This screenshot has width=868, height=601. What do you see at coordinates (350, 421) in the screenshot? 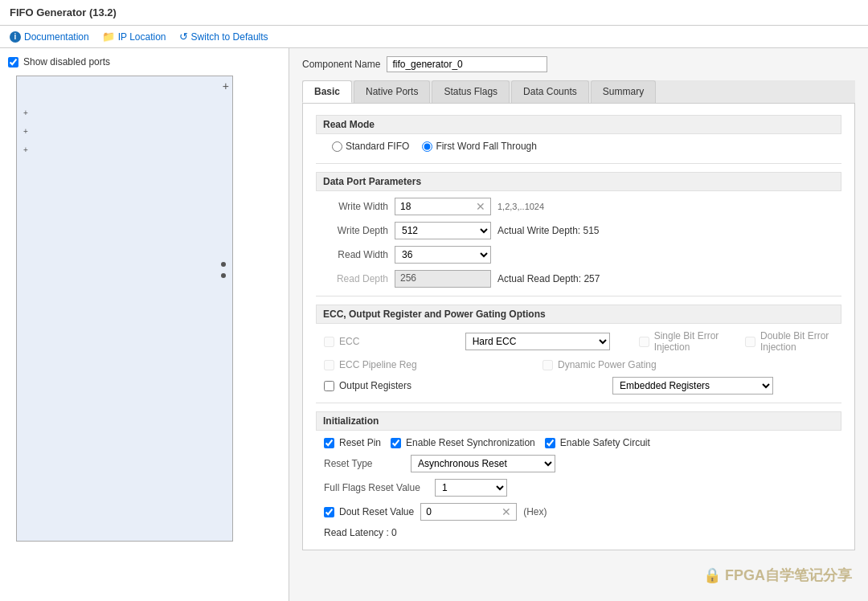
I see `init-title: Initialization` at bounding box center [350, 421].